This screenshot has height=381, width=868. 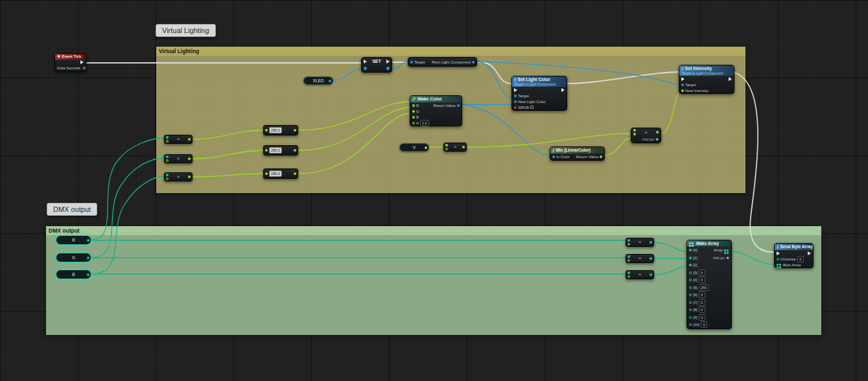 What do you see at coordinates (690, 303) in the screenshot?
I see `elem-7-pin` at bounding box center [690, 303].